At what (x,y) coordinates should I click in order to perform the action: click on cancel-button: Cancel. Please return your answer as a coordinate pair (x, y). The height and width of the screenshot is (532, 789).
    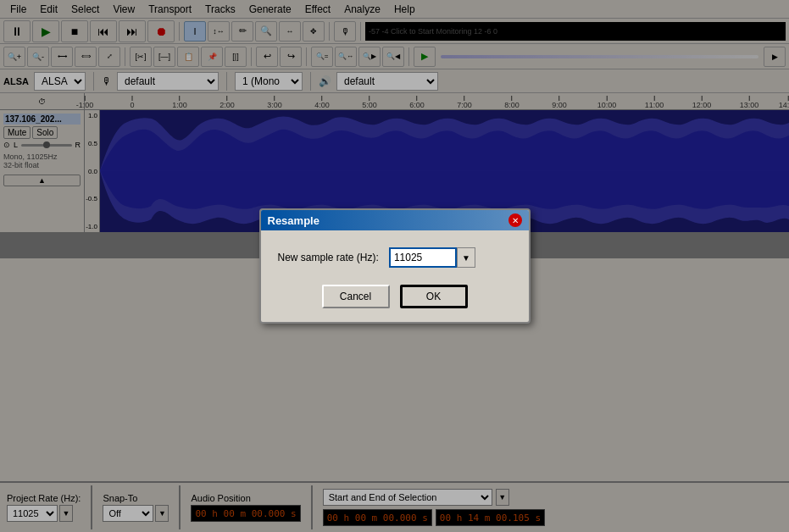
    Looking at the image, I should click on (356, 296).